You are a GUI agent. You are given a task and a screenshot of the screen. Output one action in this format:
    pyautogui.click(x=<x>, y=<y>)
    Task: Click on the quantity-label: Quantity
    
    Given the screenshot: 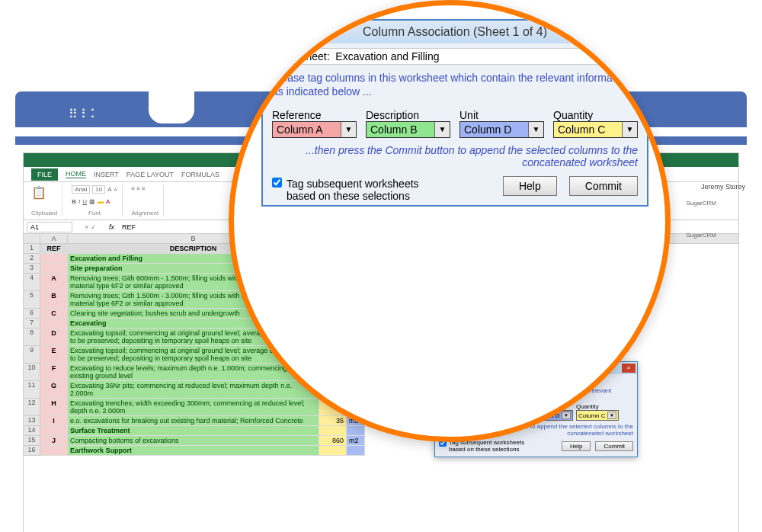 What is the action you would take?
    pyautogui.click(x=596, y=115)
    